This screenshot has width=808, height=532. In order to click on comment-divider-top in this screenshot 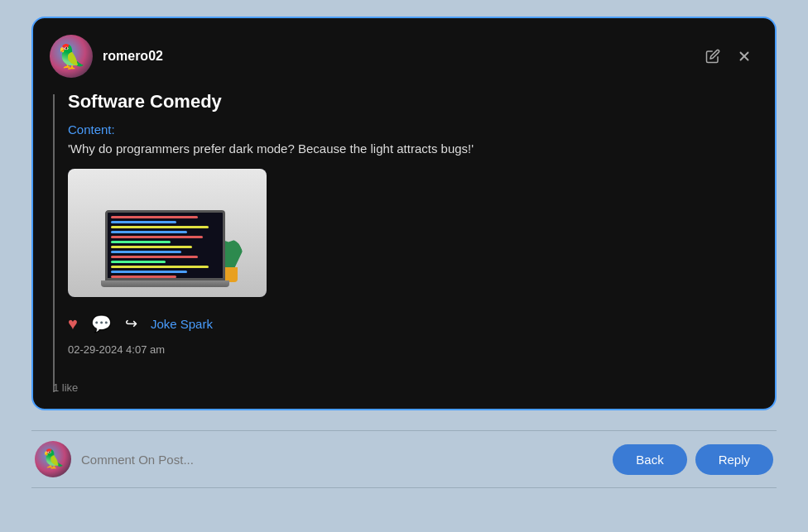, I will do `click(404, 430)`.